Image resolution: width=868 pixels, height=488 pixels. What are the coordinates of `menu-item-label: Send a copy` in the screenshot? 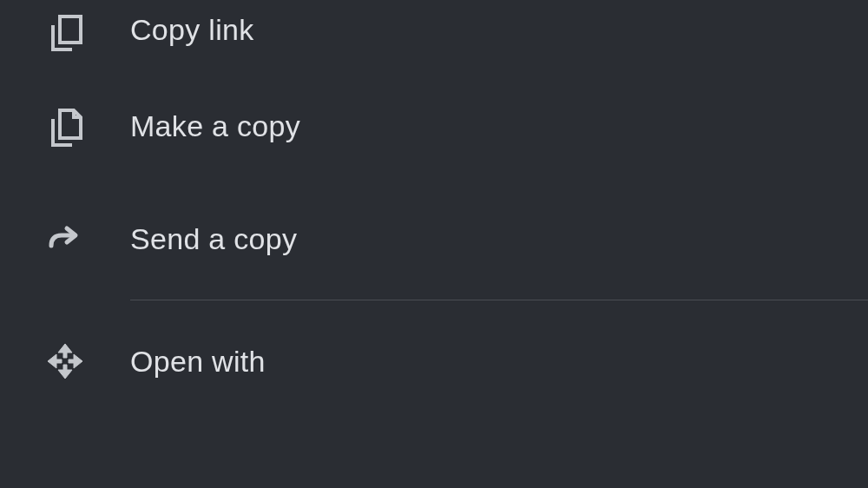 It's located at (214, 240).